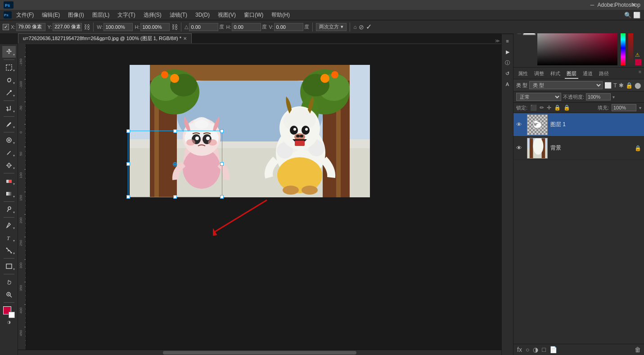 The width and height of the screenshot is (644, 355). Describe the element at coordinates (9, 52) in the screenshot. I see `tool-move: ▾` at that location.